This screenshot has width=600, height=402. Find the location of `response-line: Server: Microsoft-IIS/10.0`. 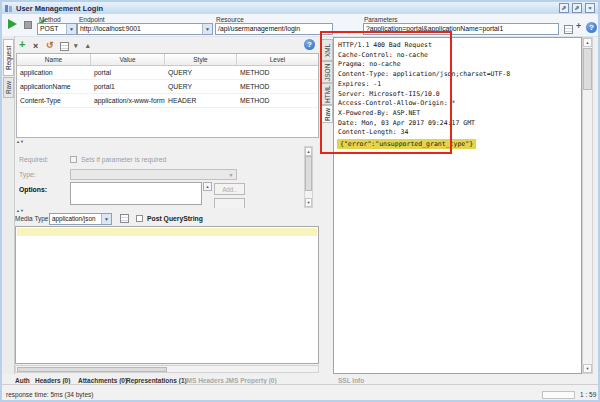

response-line: Server: Microsoft-IIS/10.0 is located at coordinates (424, 95).